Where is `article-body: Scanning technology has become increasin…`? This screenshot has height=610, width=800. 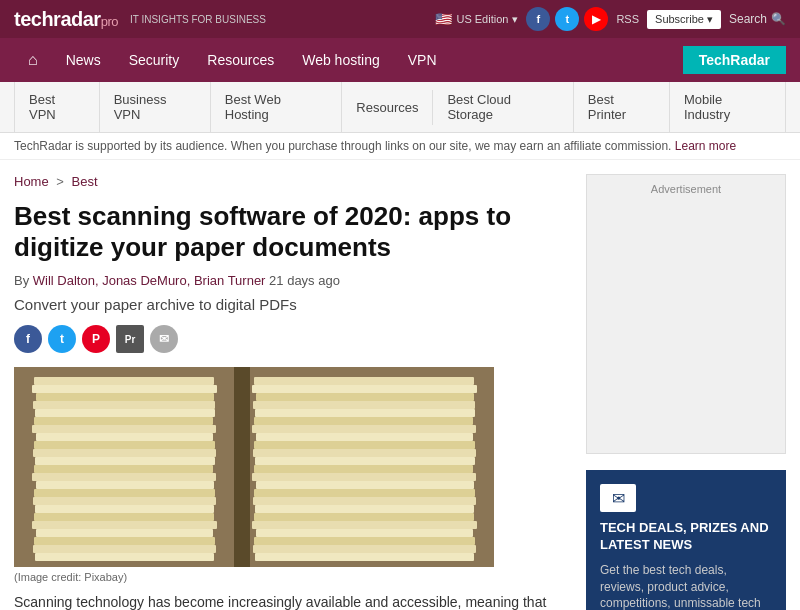 article-body: Scanning technology has become increasin… is located at coordinates (290, 600).